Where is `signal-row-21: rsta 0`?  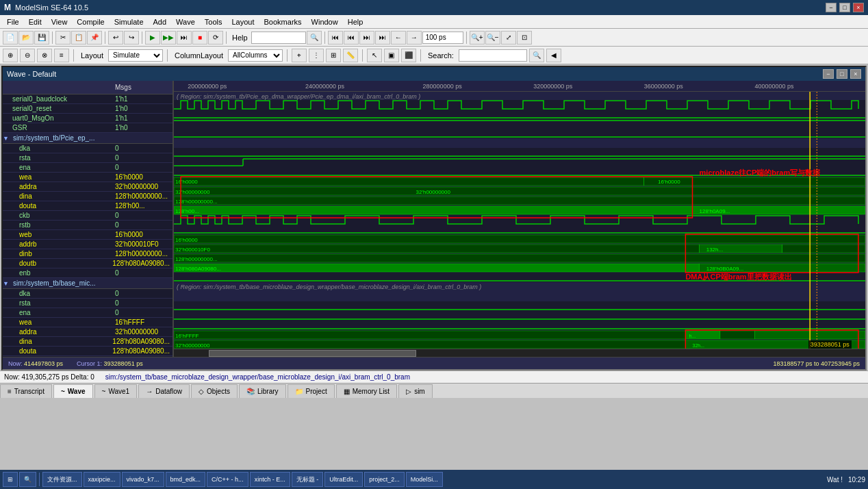
signal-row-21: rsta 0 is located at coordinates (88, 303).